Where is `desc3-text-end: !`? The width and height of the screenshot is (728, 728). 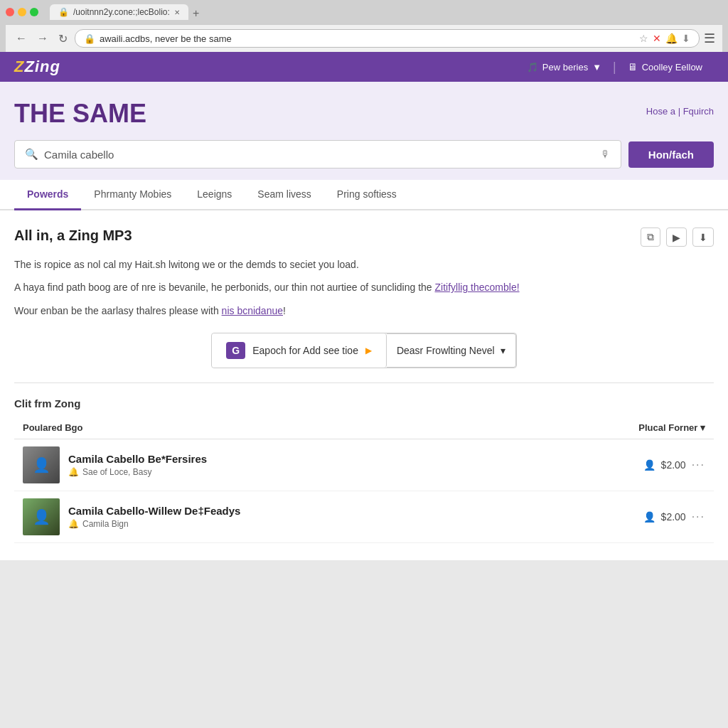 desc3-text-end: ! is located at coordinates (284, 311).